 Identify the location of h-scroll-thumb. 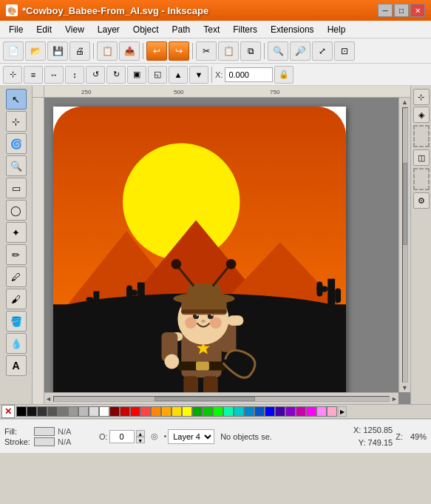
(205, 399).